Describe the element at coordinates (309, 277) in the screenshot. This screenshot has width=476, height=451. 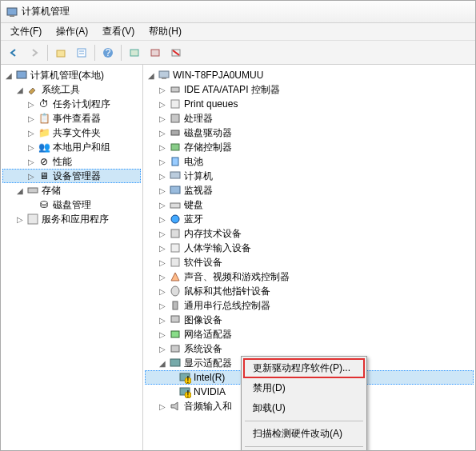
I see `device-category: ▷ 声音、视频和游戏控制器` at that location.